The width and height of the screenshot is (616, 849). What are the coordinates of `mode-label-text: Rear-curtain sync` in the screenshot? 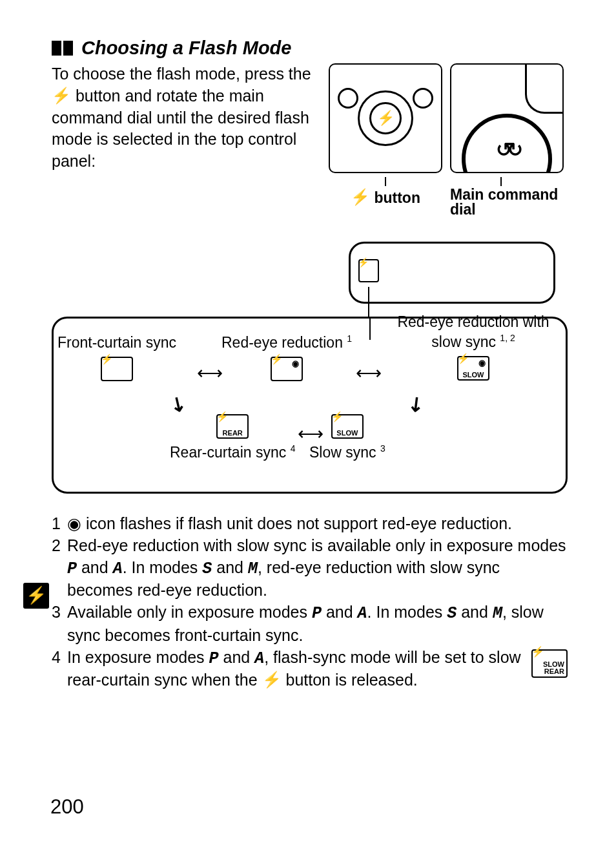 It's located at (228, 452).